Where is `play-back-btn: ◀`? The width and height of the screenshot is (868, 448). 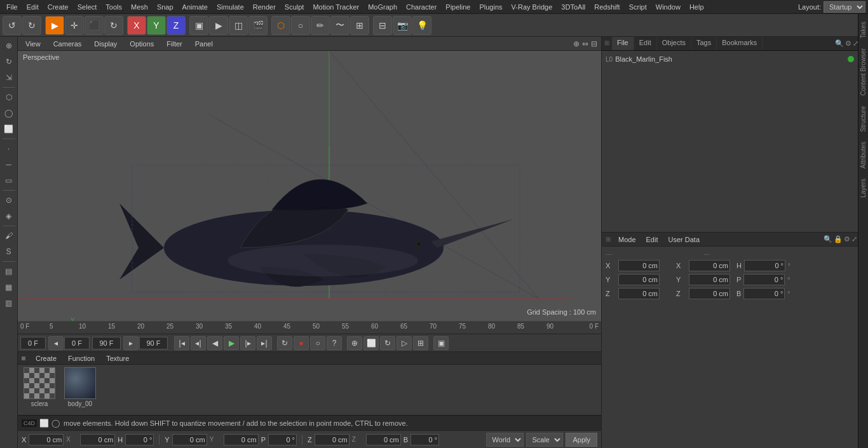
play-back-btn: ◀ is located at coordinates (215, 343).